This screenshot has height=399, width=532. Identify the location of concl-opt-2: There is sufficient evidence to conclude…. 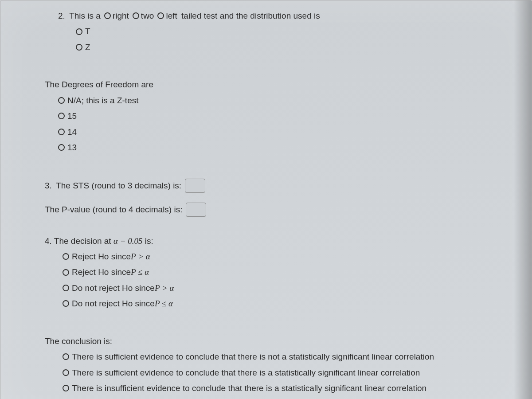
(246, 372).